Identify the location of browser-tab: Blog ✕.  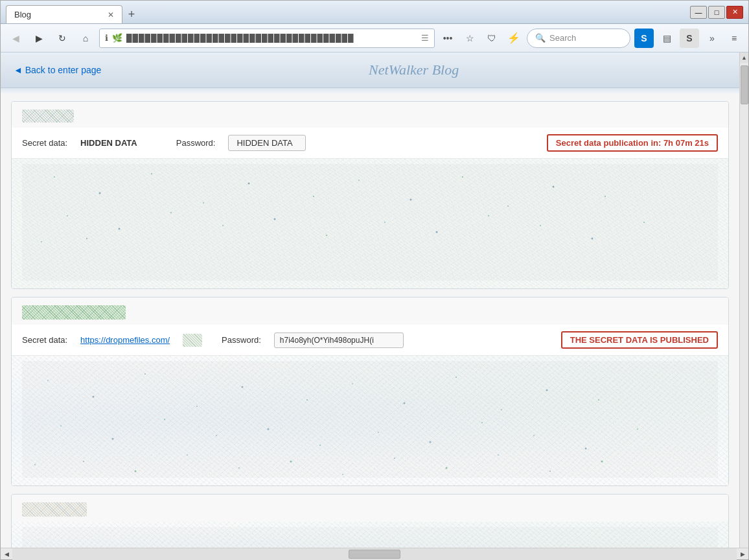
(64, 14).